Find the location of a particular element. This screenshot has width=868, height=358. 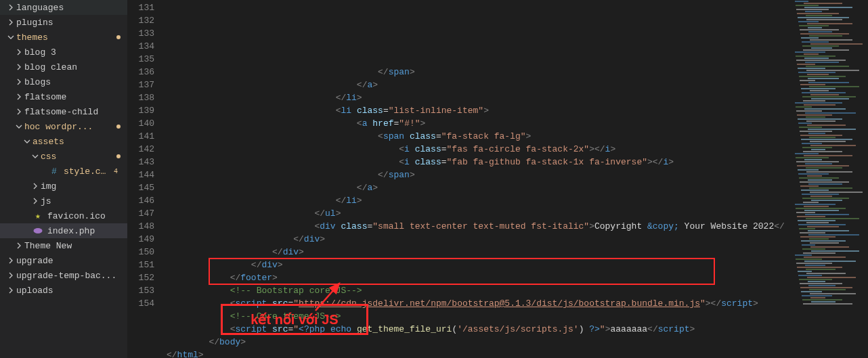

tree-label: flatsome-child is located at coordinates (61, 112).